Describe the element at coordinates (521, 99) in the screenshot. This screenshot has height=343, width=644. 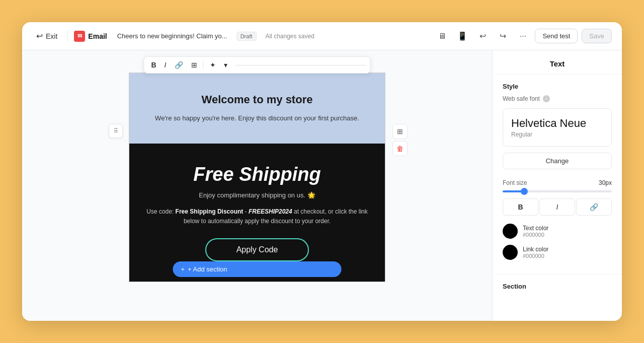
I see `web-safe-font-label: Web safe font` at that location.